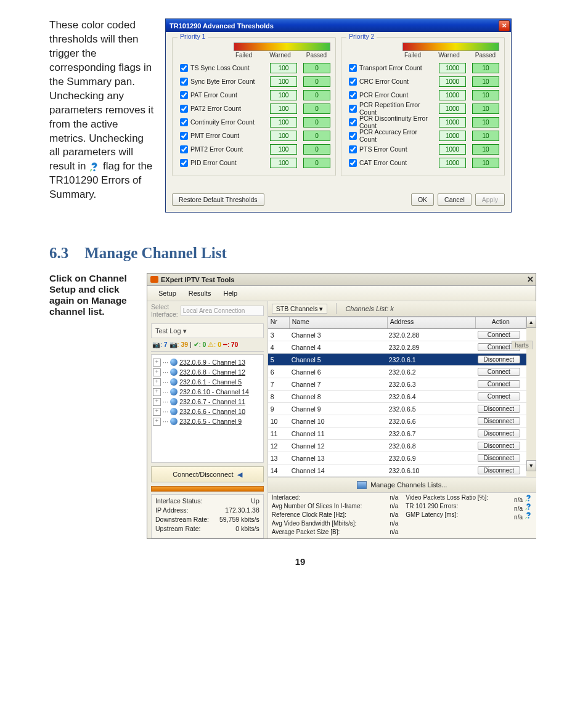 Image resolution: width=588 pixels, height=714 pixels. What do you see at coordinates (397, 458) in the screenshot?
I see `table-row: 13 Channel 13 232.0.6.9 Disconnect` at bounding box center [397, 458].